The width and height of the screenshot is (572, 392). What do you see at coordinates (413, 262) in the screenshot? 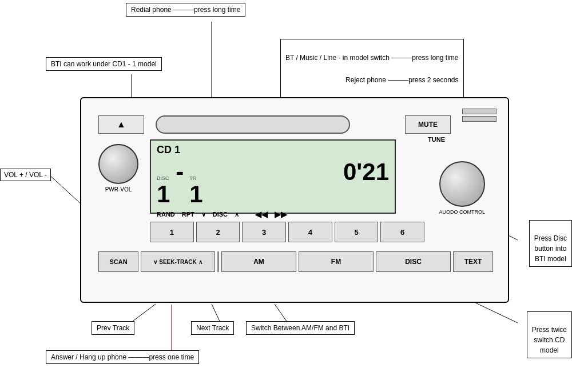
I see `disc-button: DISC` at bounding box center [413, 262].